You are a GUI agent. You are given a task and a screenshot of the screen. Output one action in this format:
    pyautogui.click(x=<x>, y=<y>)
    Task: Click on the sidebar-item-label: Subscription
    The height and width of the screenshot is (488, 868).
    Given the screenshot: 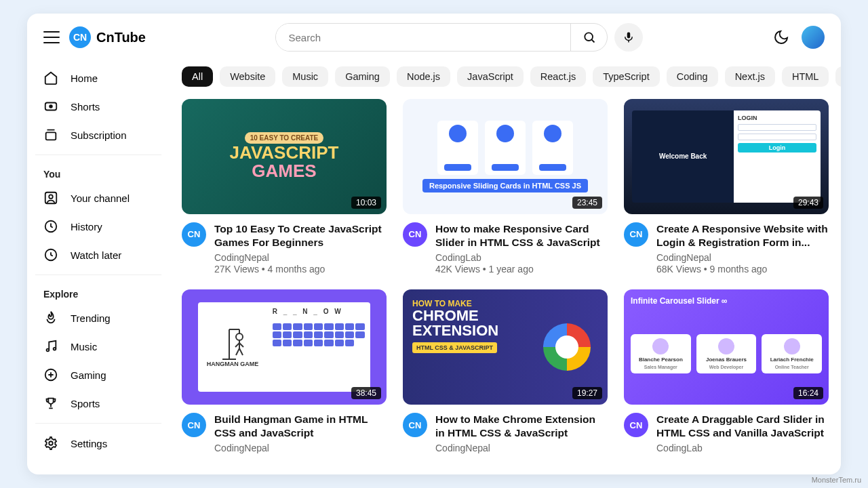 What is the action you would take?
    pyautogui.click(x=99, y=136)
    